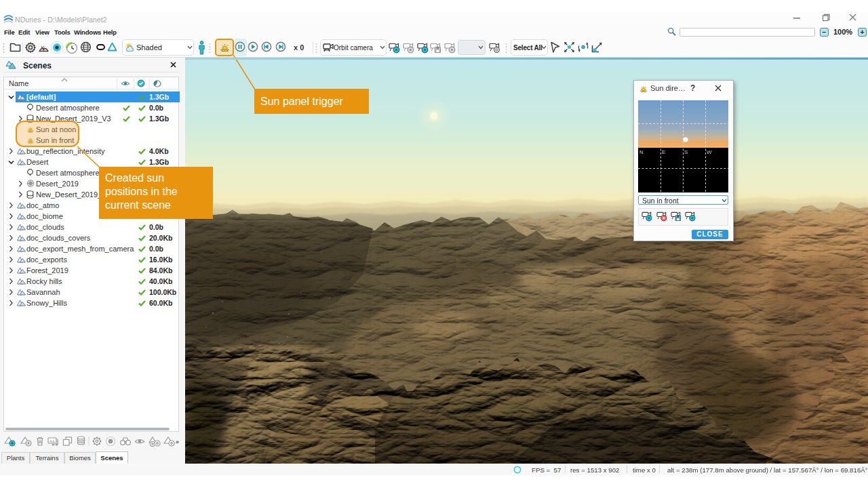 This screenshot has width=868, height=488. Describe the element at coordinates (686, 152) in the screenshot. I see `svg-text: S` at that location.